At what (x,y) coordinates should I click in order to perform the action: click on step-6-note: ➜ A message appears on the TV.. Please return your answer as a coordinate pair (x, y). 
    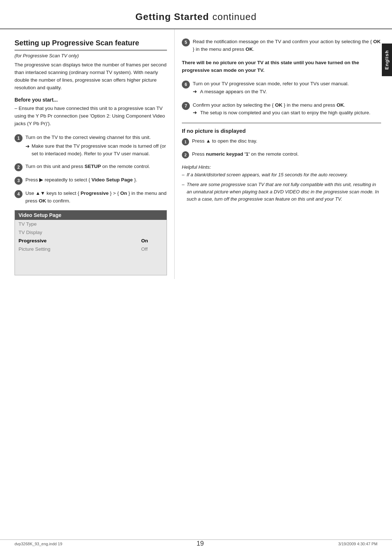
    Looking at the image, I should click on (287, 92).